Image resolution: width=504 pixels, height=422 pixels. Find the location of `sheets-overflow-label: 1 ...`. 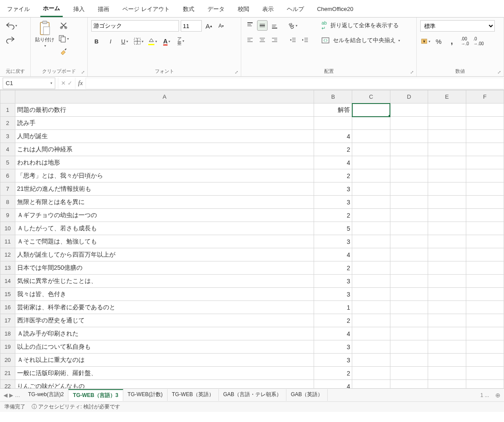

sheets-overflow-label: 1 ... is located at coordinates (485, 395).